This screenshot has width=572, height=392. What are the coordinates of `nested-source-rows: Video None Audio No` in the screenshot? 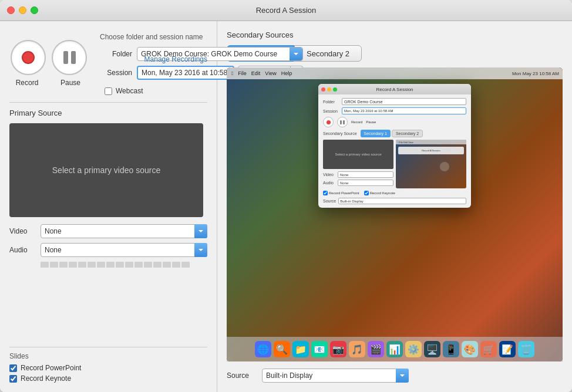 It's located at (358, 178).